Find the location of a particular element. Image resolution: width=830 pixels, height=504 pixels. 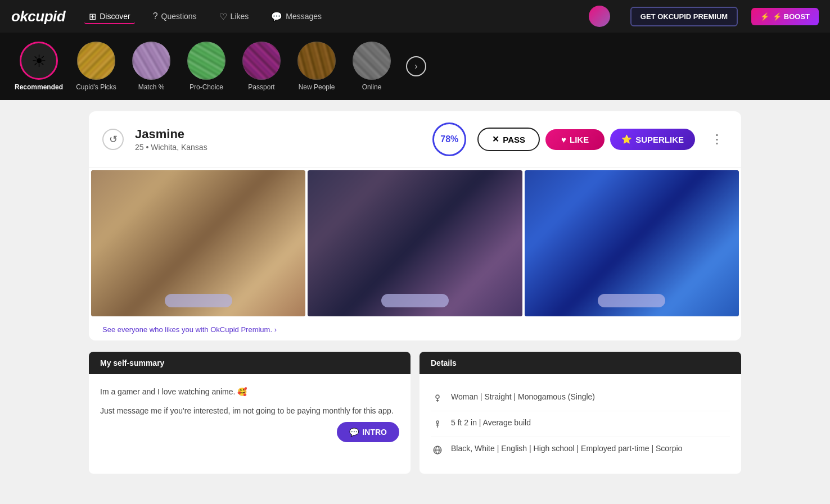

premium-button: GET OKCUPID PREMIUM is located at coordinates (684, 17).